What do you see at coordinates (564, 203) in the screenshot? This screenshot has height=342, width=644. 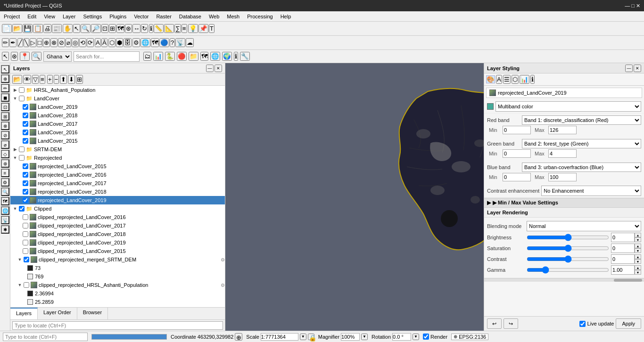 I see `minmax-header: ▶ ▶ Min / Max Value Settings` at bounding box center [564, 203].